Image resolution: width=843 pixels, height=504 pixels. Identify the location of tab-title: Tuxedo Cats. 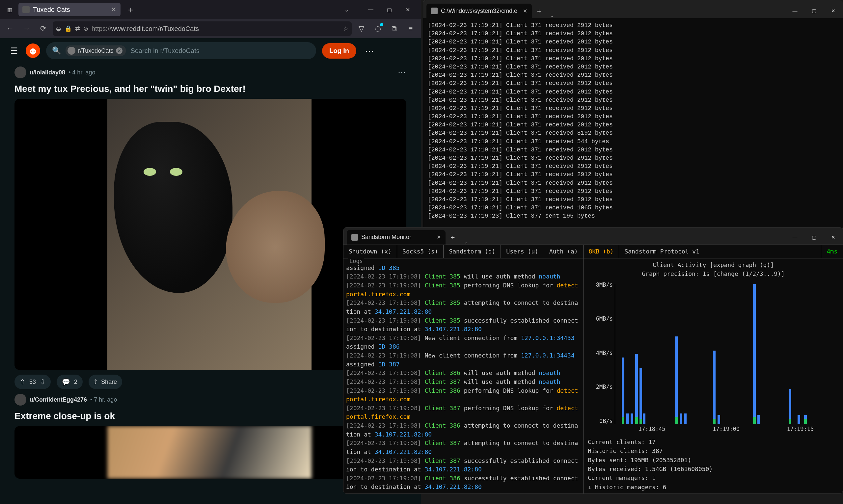
(70, 10).